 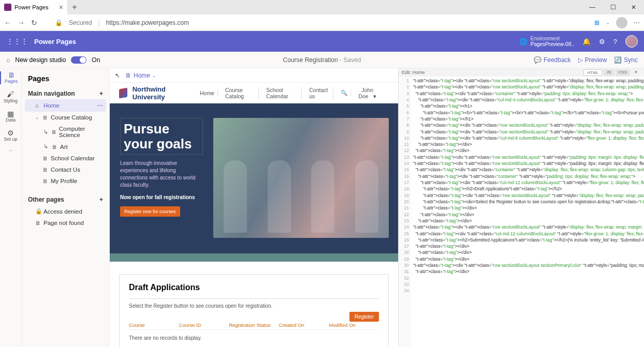 What do you see at coordinates (254, 76) in the screenshot?
I see `canvas-toolbar: ↖ 🗎 Home ⌄` at bounding box center [254, 76].